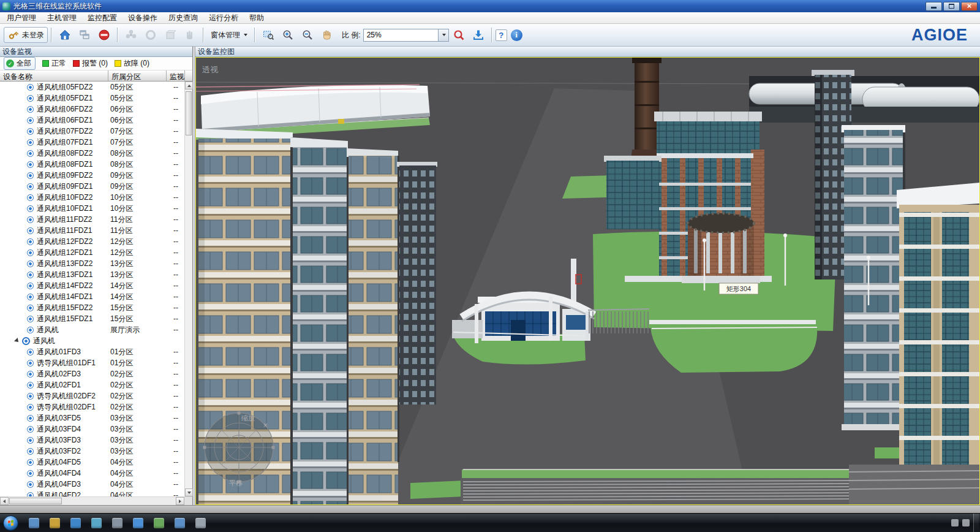 The width and height of the screenshot is (980, 532). I want to click on device-row: 诱导风机组01DF101分区--, so click(92, 363).